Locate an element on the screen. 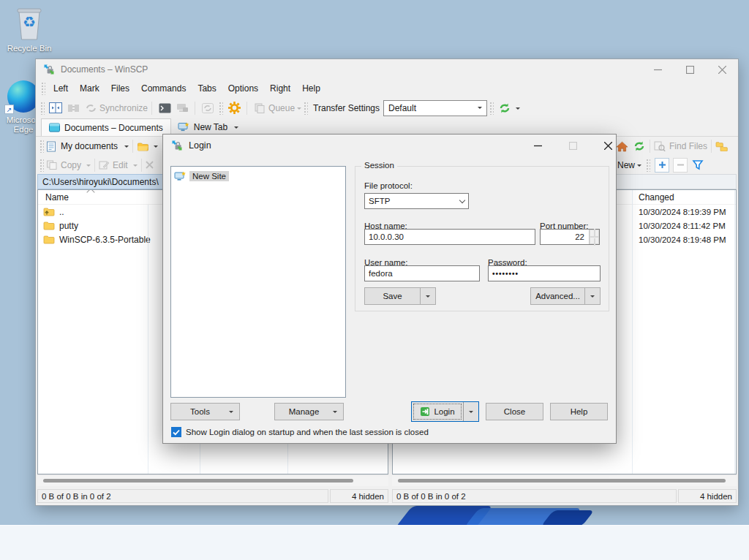  refresh-disabled-icon is located at coordinates (208, 108).